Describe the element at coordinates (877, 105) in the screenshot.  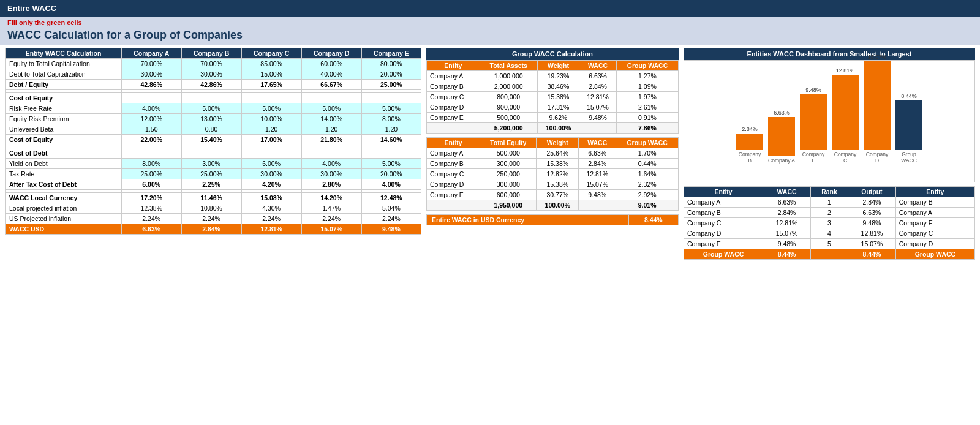
I see `bar-rect` at that location.